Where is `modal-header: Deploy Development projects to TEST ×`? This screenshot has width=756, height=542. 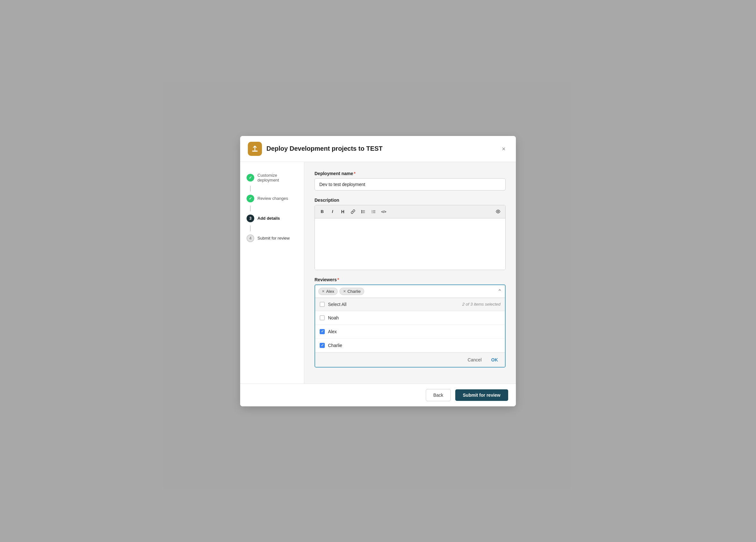 modal-header: Deploy Development projects to TEST × is located at coordinates (378, 149).